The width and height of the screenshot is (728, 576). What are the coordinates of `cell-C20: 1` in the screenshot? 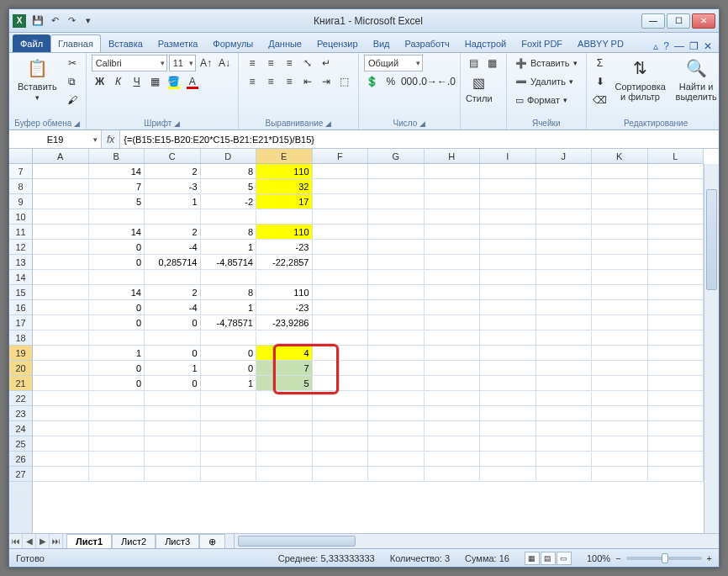 It's located at (173, 368).